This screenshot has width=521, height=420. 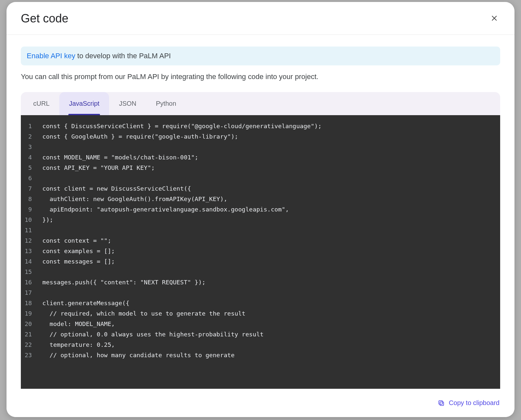 What do you see at coordinates (26, 199) in the screenshot?
I see `line-number: 8` at bounding box center [26, 199].